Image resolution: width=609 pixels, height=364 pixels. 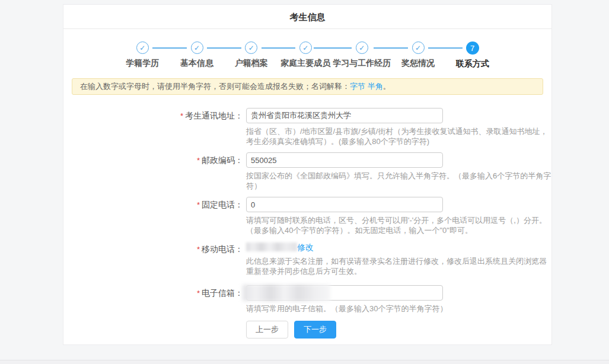 What do you see at coordinates (307, 216) in the screenshot?
I see `form-row-landline-phone: *固定电话： 请填写可随时联系的电话，区号、分机号可以用'-'分开，多个电话可以…` at bounding box center [307, 216].